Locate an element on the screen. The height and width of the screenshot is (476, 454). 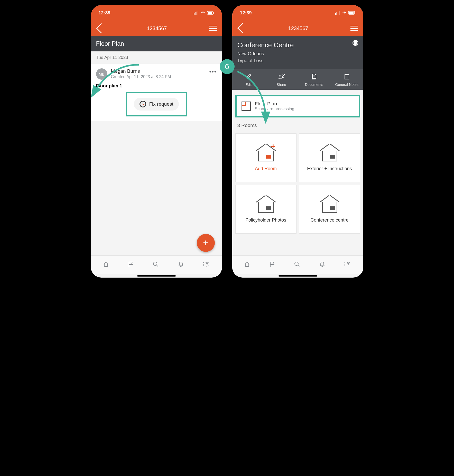
arrow-to-floorplan is located at coordinates (255, 99).